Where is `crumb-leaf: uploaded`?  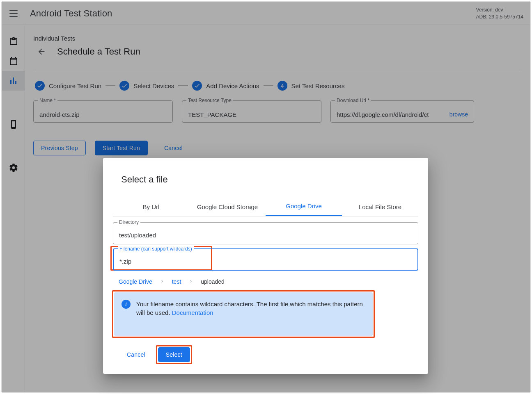
crumb-leaf: uploaded is located at coordinates (213, 282).